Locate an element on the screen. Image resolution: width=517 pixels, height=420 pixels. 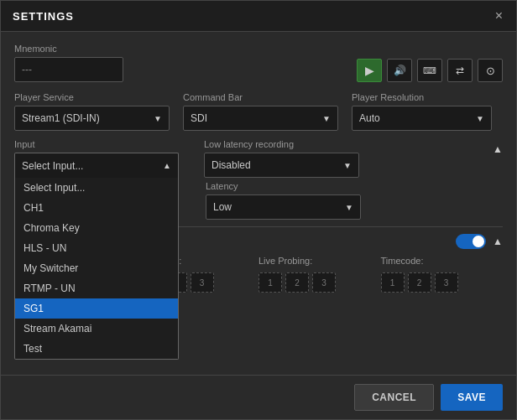
player-service-select: Stream1 (SDI-IN) ▼ is located at coordinates (92, 118).